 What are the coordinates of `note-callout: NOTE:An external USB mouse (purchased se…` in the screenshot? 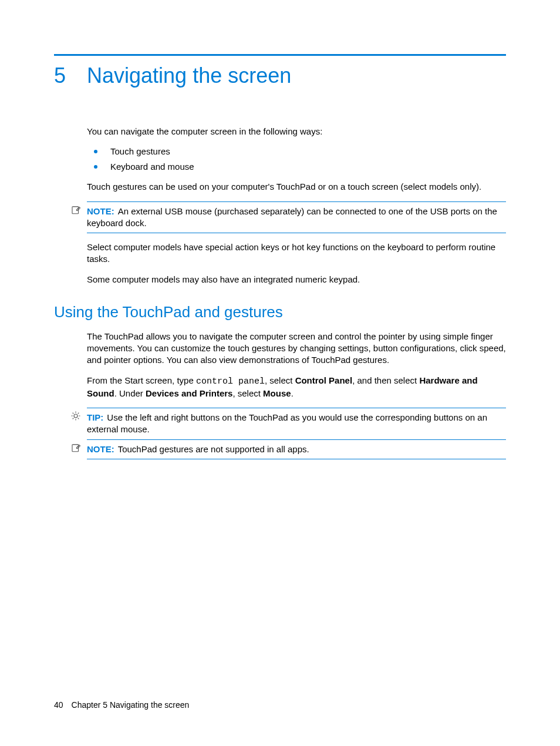 It's located at (296, 217).